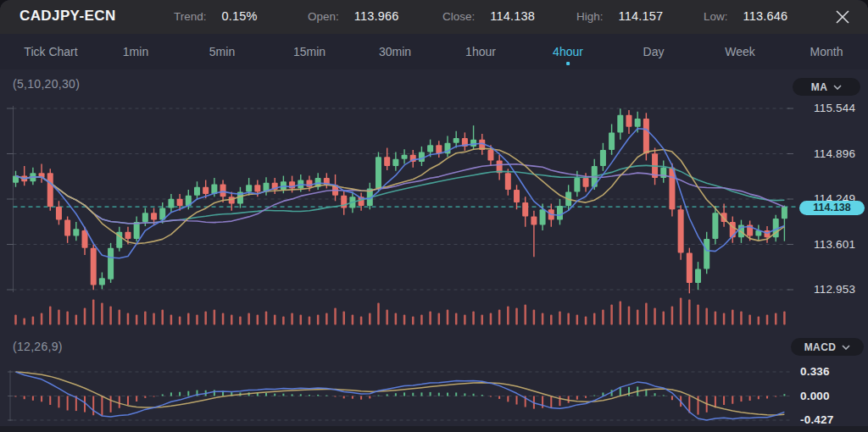 This screenshot has width=868, height=432. Describe the element at coordinates (834, 290) in the screenshot. I see `price-tick-label: 112.953` at that location.